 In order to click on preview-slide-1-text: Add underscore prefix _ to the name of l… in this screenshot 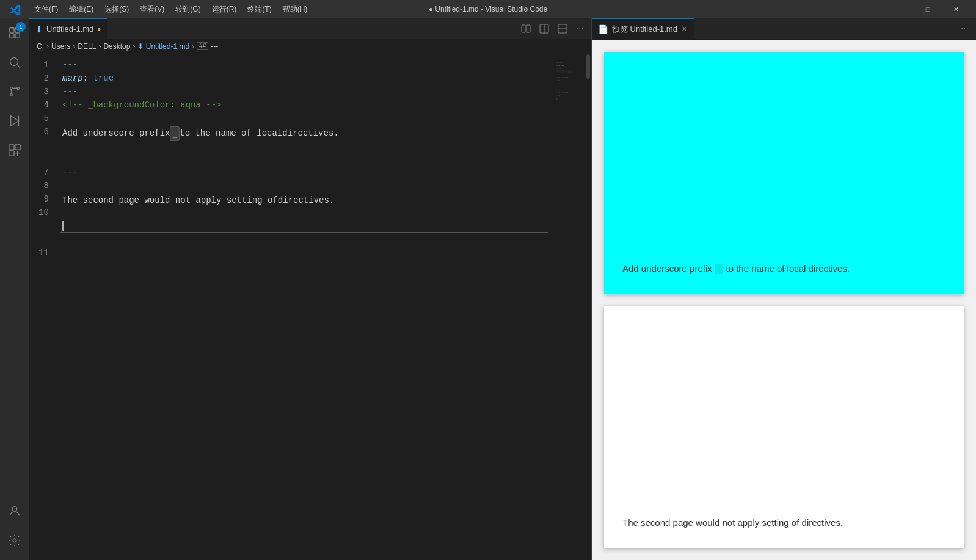, I will do `click(736, 269)`.